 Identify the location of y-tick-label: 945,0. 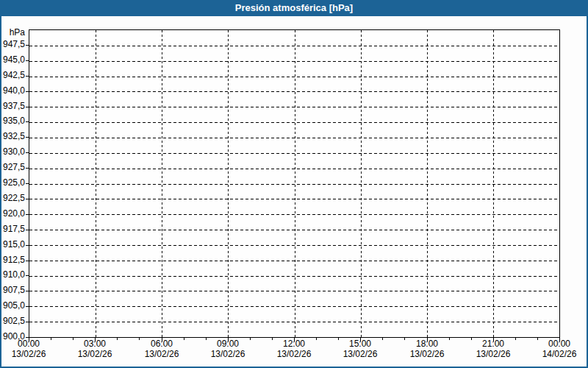
(12, 60).